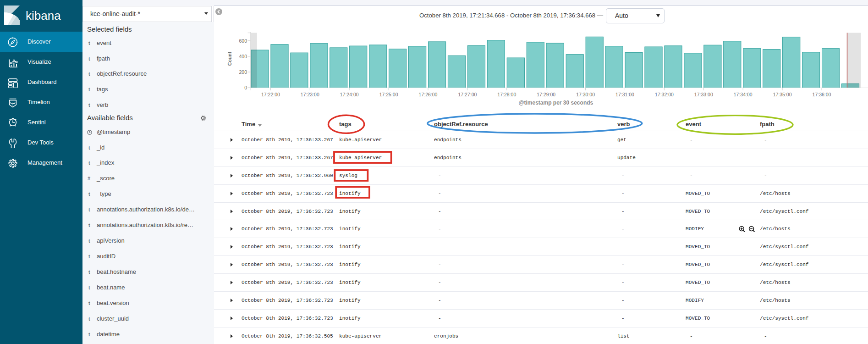  Describe the element at coordinates (310, 94) in the screenshot. I see `svg-text: 17:23:00` at that location.